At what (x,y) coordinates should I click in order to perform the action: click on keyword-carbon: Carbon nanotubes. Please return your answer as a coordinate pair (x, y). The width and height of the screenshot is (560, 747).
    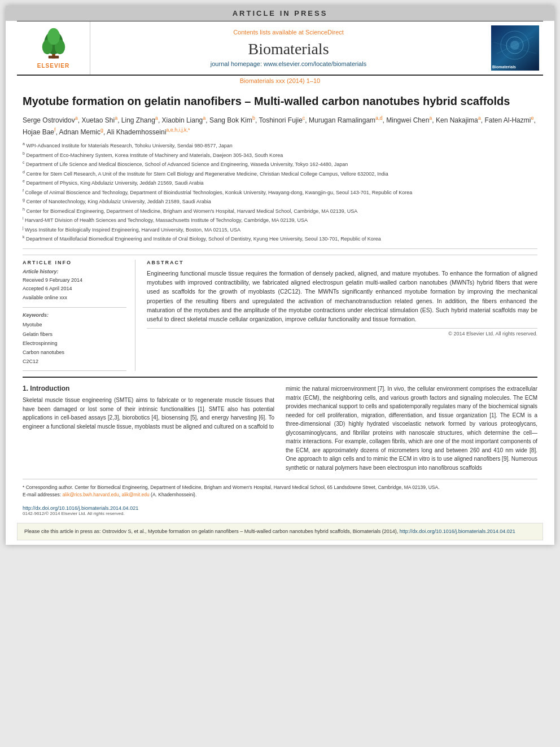
    Looking at the image, I should click on (75, 352).